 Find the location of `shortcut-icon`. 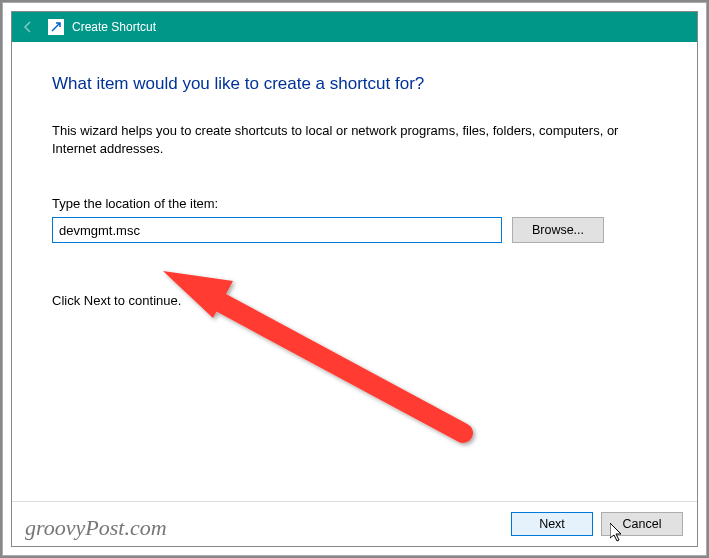

shortcut-icon is located at coordinates (56, 27).